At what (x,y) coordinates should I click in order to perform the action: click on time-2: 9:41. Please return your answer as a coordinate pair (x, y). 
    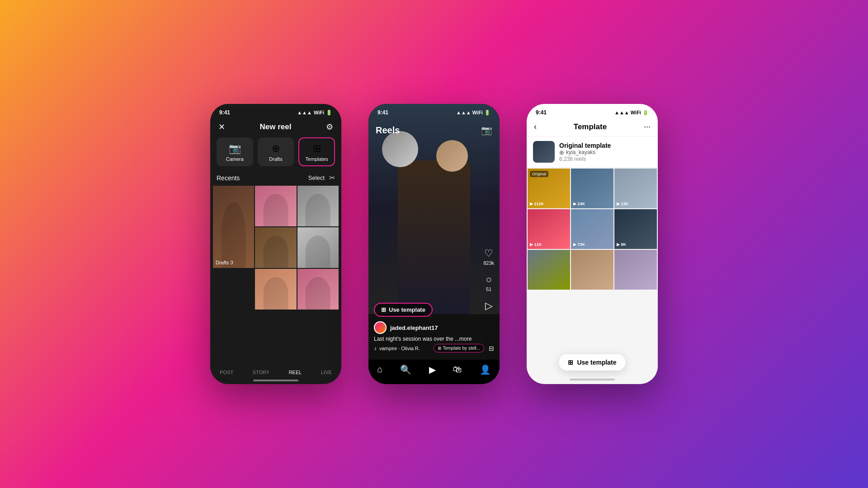
    Looking at the image, I should click on (383, 113).